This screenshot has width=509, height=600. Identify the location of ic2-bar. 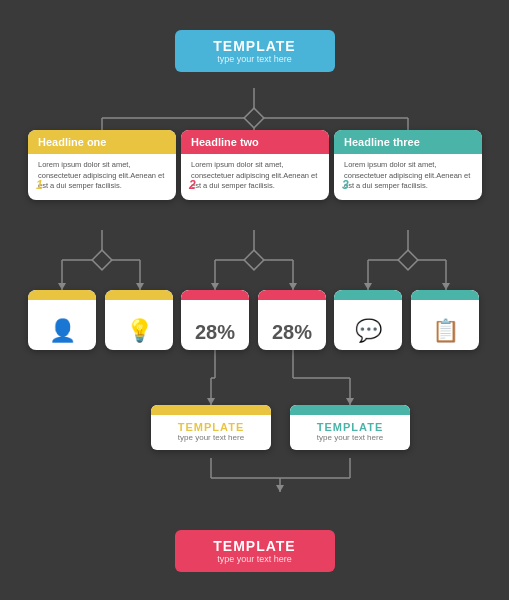
(139, 295).